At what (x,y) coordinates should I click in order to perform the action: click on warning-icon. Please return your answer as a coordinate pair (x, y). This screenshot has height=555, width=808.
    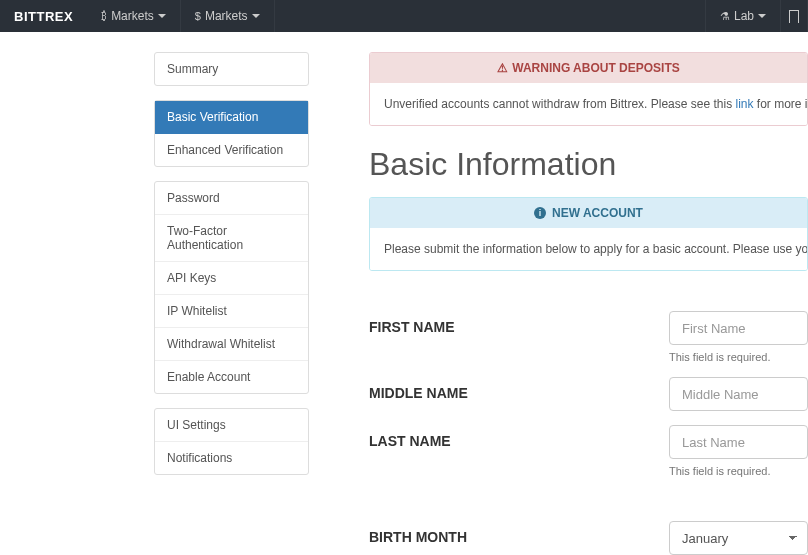
    Looking at the image, I should click on (504, 68).